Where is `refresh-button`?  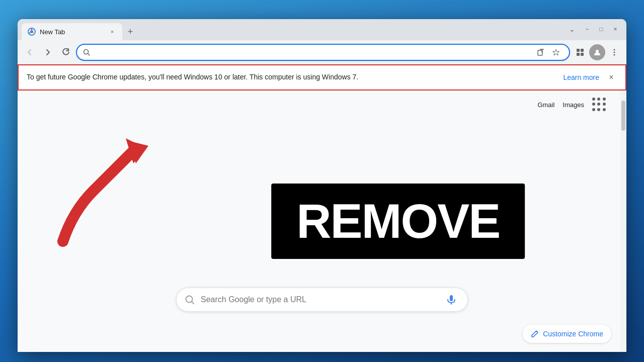
refresh-button is located at coordinates (66, 52).